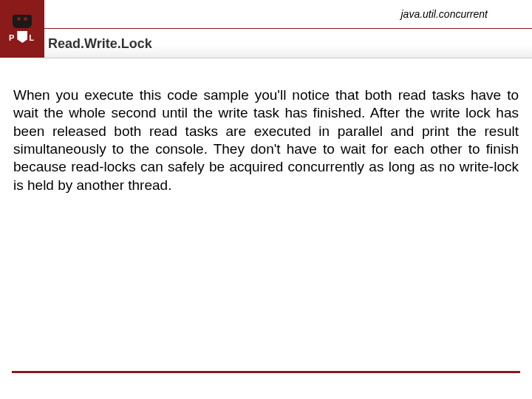 This screenshot has height=399, width=532. What do you see at coordinates (12, 38) in the screenshot?
I see `logo-letter-left: P` at bounding box center [12, 38].